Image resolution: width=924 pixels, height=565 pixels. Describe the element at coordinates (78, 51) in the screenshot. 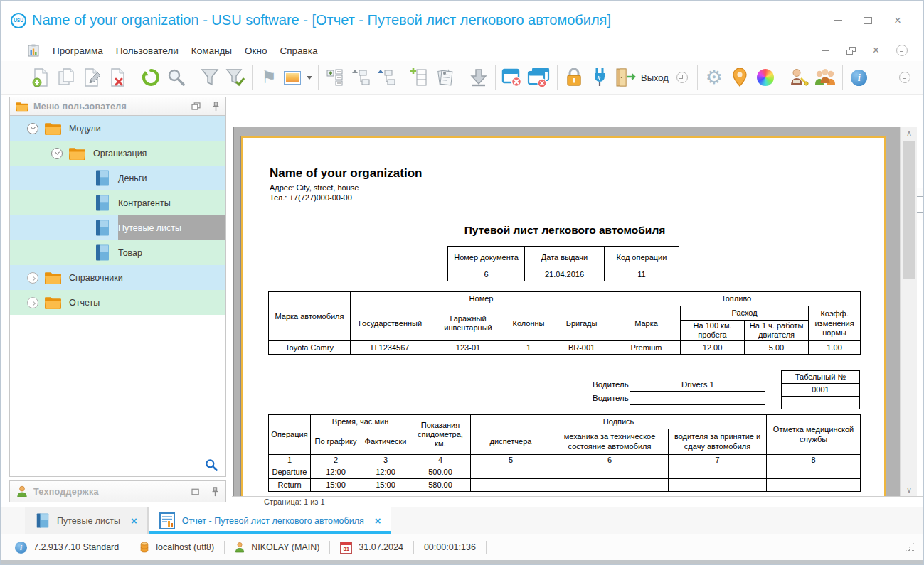

I see `menu-programma: Программа` at that location.